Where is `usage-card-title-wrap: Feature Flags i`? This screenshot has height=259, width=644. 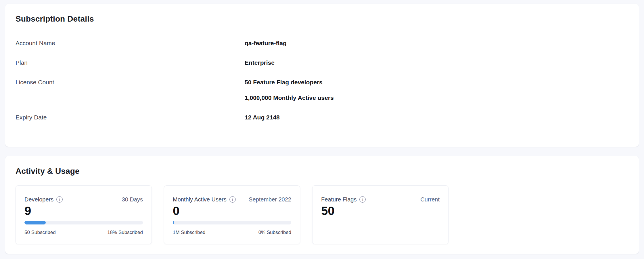
usage-card-title-wrap: Feature Flags i is located at coordinates (343, 199).